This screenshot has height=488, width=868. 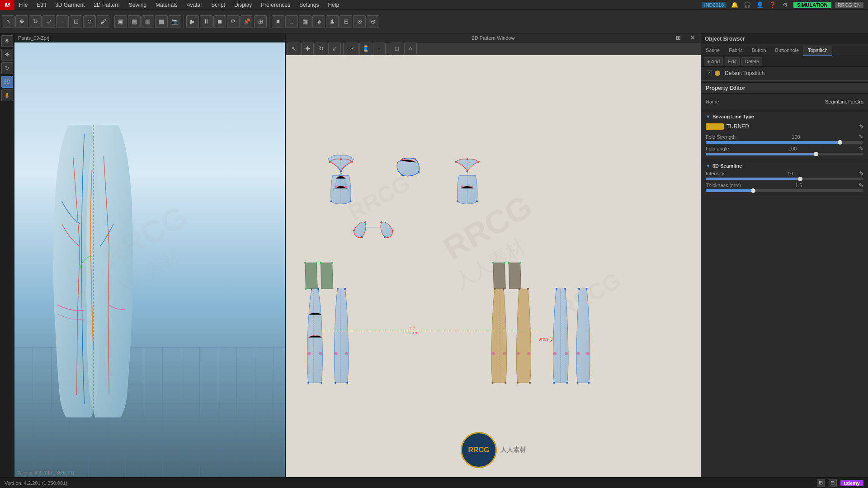 What do you see at coordinates (161, 22) in the screenshot?
I see `top-view: ▦` at bounding box center [161, 22].